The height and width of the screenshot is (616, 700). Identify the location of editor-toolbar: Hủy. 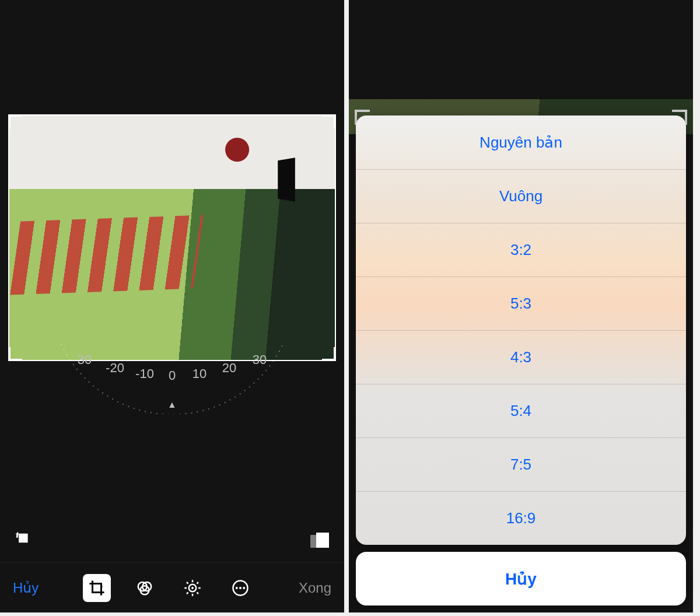
(172, 587).